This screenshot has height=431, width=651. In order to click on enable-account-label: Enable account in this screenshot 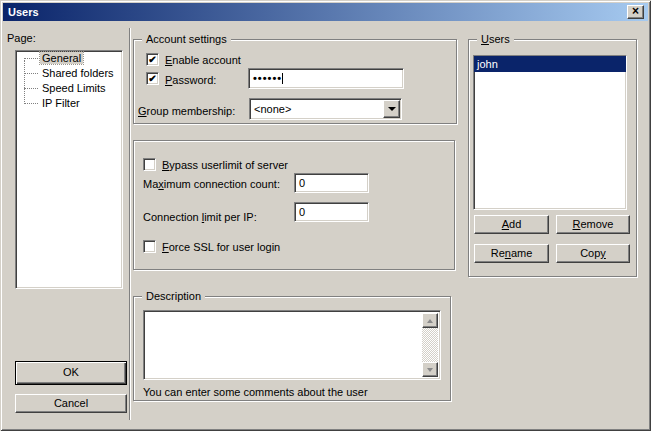, I will do `click(203, 60)`.